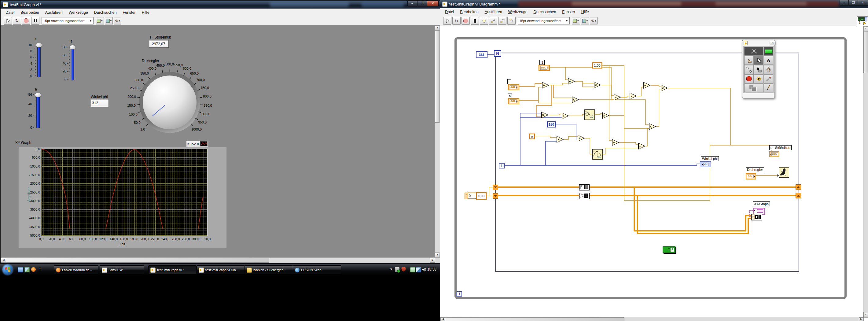  I want to click on scroll-left-arrow: ◀, so click(443, 319).